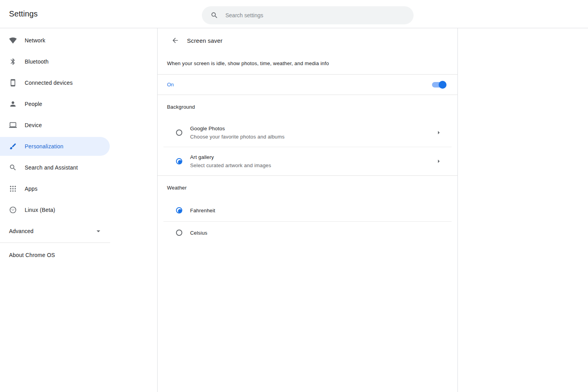 The image size is (588, 392). I want to click on sidebar-item-label: People, so click(34, 104).